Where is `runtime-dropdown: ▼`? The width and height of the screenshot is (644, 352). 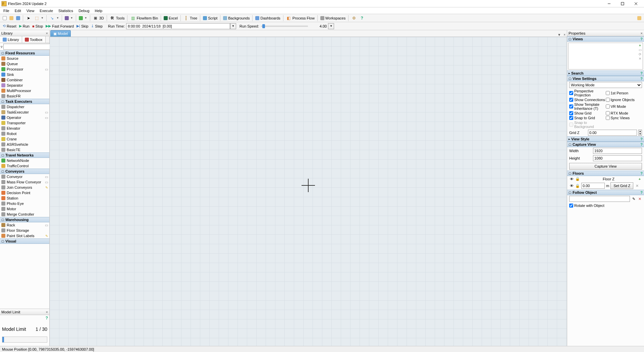
runtime-dropdown: ▼ is located at coordinates (233, 26).